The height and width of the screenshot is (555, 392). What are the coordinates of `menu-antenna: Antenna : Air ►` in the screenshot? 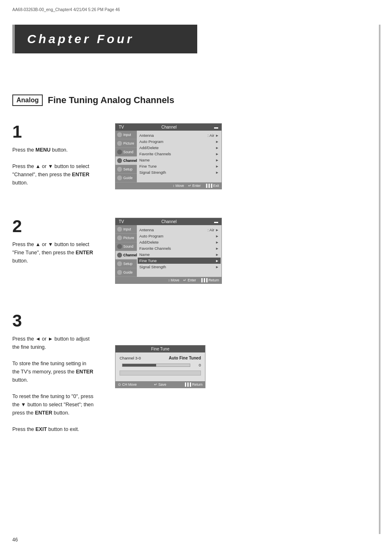 It's located at (179, 136).